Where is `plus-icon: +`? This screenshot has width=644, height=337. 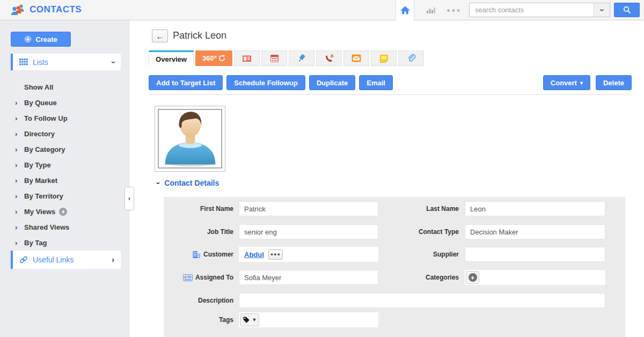 plus-icon: + is located at coordinates (473, 277).